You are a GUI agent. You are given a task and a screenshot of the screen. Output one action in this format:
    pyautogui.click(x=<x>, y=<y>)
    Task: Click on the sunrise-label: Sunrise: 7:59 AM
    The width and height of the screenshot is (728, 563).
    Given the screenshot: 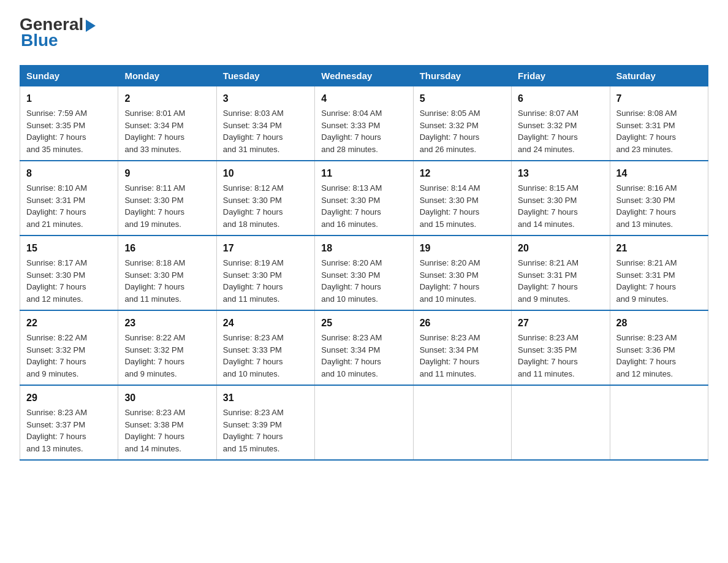 What is the action you would take?
    pyautogui.click(x=56, y=113)
    